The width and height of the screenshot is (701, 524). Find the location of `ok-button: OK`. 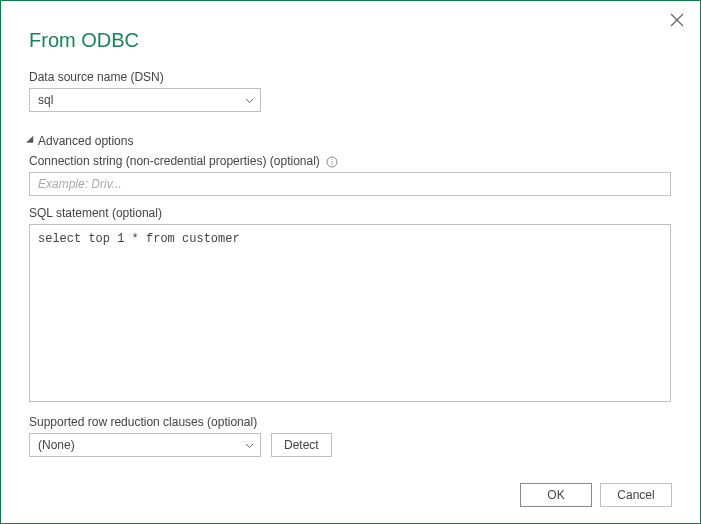

ok-button: OK is located at coordinates (556, 495).